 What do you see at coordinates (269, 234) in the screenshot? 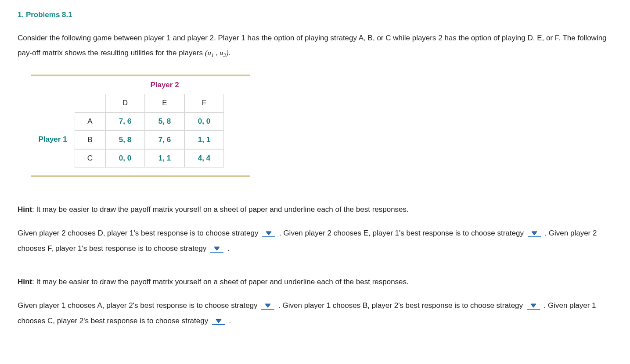
I see `dropdown-p1-if-d` at bounding box center [269, 234].